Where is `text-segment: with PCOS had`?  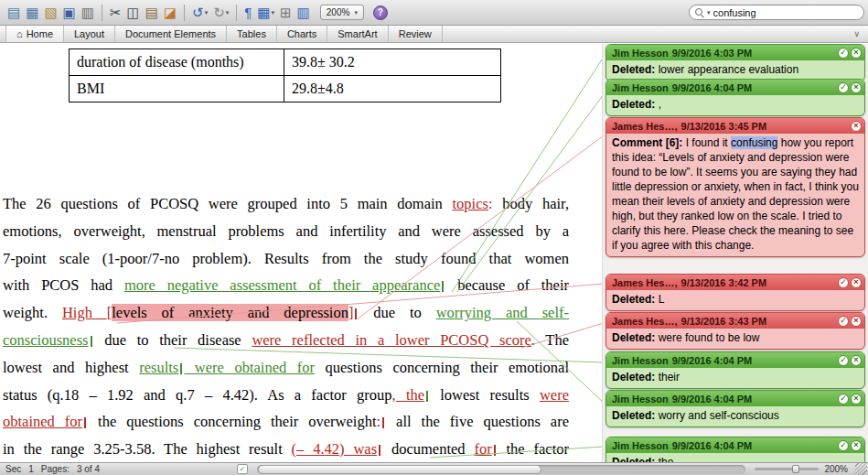 text-segment: with PCOS had is located at coordinates (64, 286).